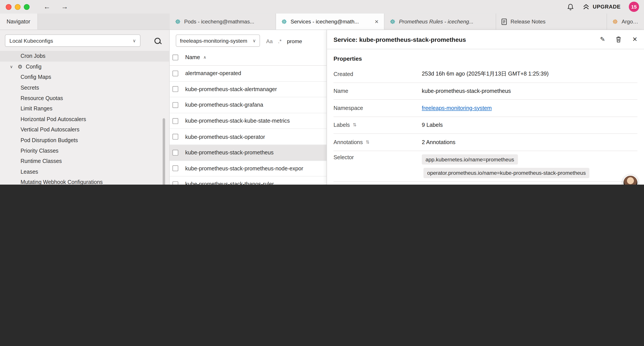 This screenshot has width=644, height=346. I want to click on tab-strip: Navigator ☸ Pods - icecheng@mathmas... ☸…, so click(322, 22).